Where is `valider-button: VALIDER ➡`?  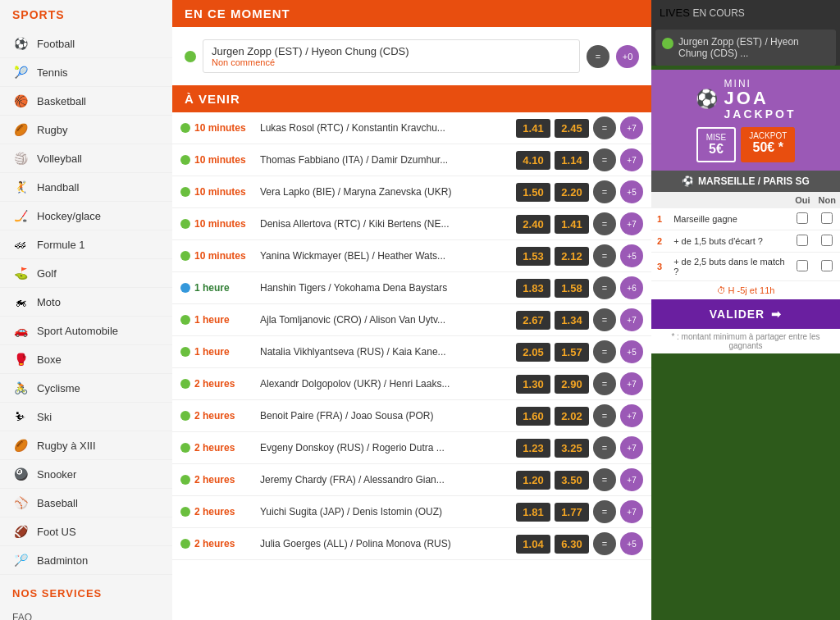
valider-button: VALIDER ➡ is located at coordinates (746, 314).